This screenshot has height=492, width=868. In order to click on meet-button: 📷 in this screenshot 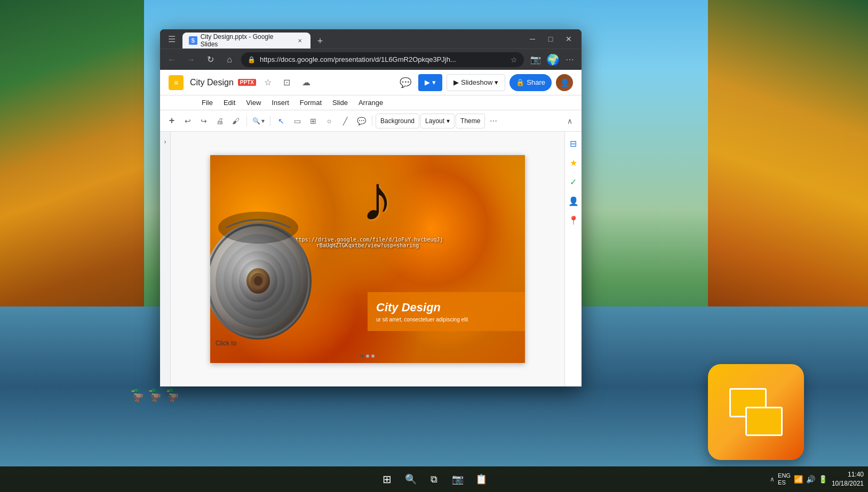, I will do `click(458, 479)`.